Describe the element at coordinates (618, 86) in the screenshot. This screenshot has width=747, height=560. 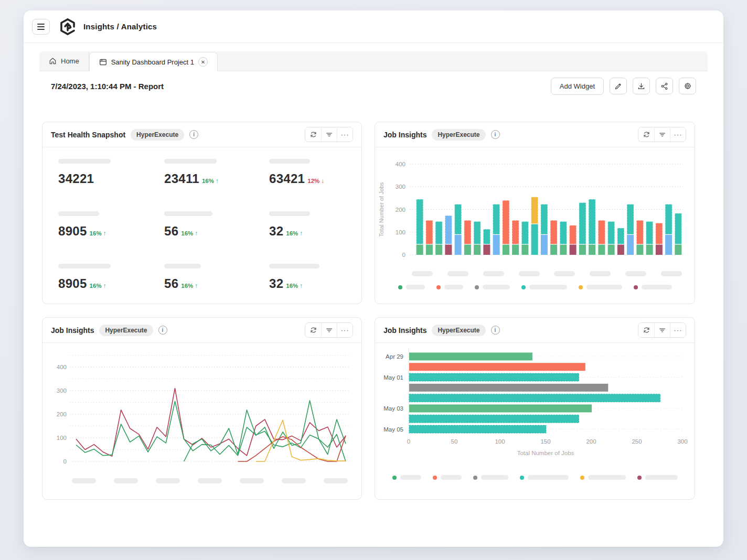
I see `edit-button` at that location.